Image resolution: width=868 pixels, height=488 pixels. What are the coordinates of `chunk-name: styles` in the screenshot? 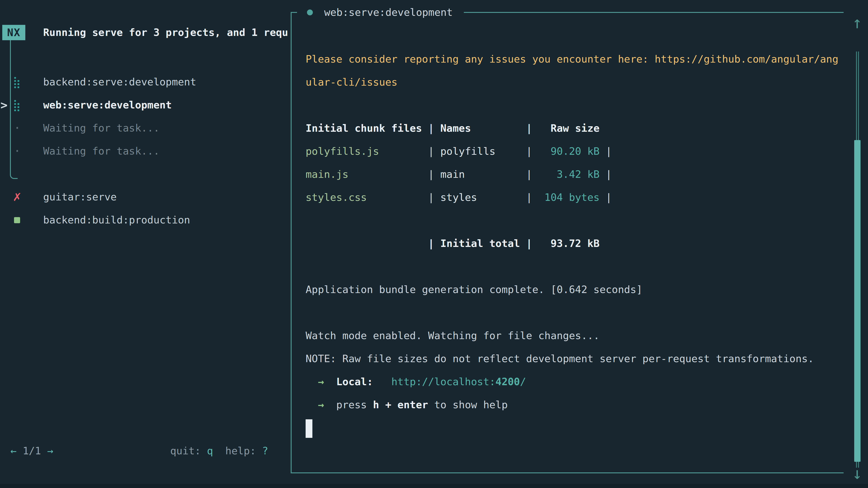 It's located at (483, 197).